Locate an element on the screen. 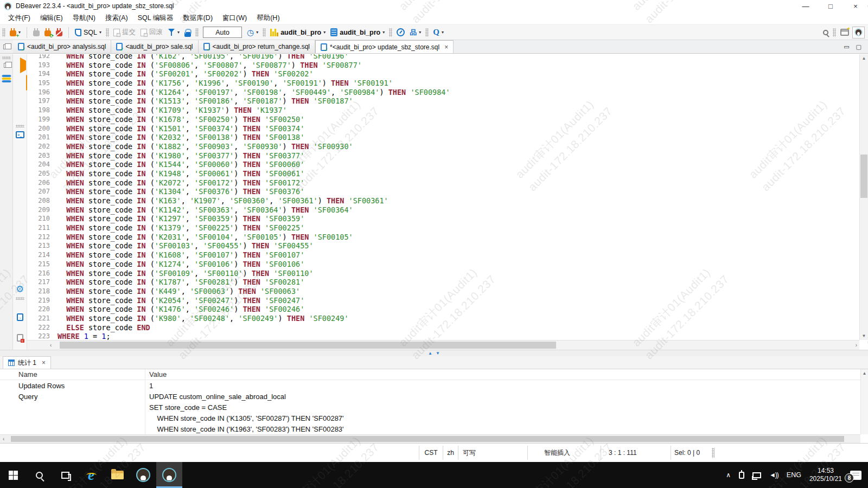 This screenshot has width=868, height=488. taskbar-clock: 14:53 2025/10/21 is located at coordinates (826, 475).